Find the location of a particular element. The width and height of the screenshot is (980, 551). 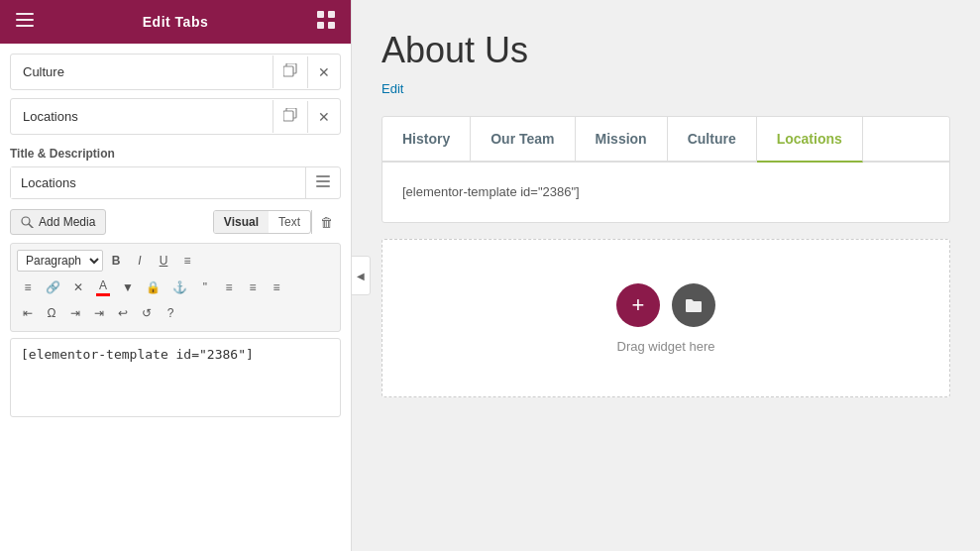

tab-nav-mission: Mission is located at coordinates (622, 139).